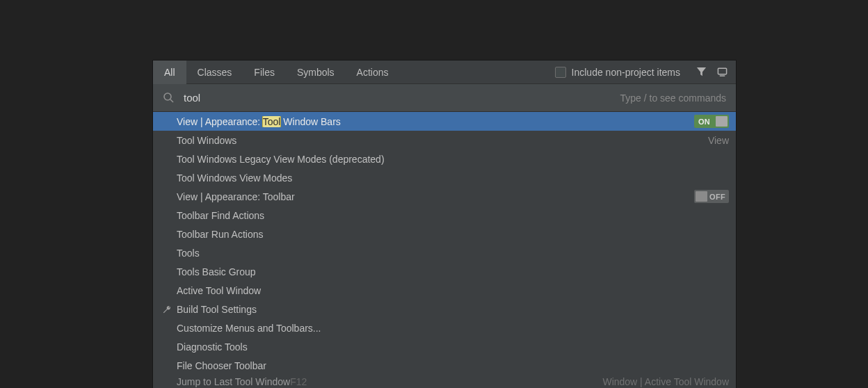 The height and width of the screenshot is (388, 868). Describe the element at coordinates (444, 159) in the screenshot. I see `result-row: Tool Windows Legacy View Modes (deprecat…` at that location.